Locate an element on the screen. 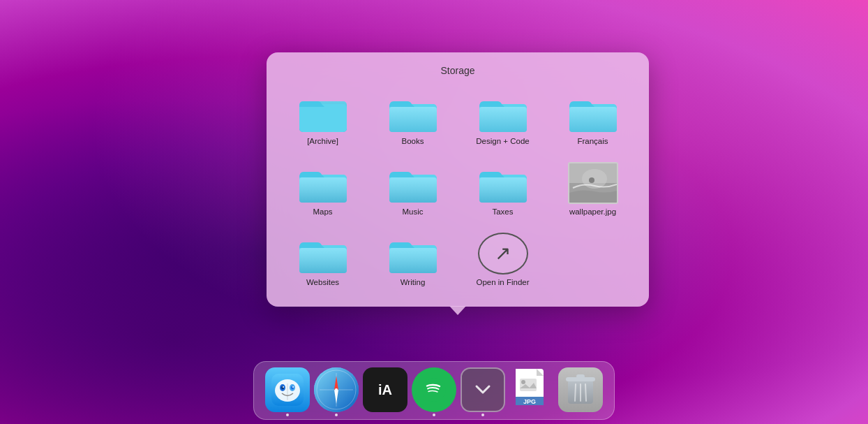 The height and width of the screenshot is (424, 868). folder-francais: Français is located at coordinates (593, 119).